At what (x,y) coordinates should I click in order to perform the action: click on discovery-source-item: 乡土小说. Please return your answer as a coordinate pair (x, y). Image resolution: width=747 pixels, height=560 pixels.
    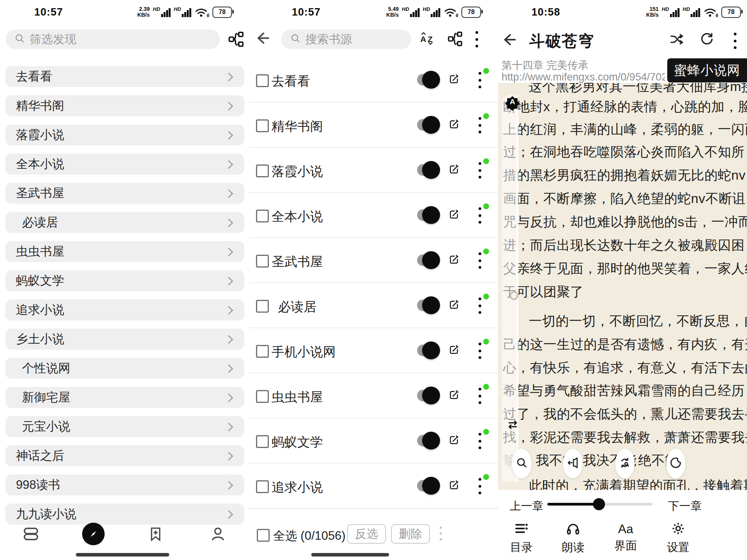
    Looking at the image, I should click on (125, 339).